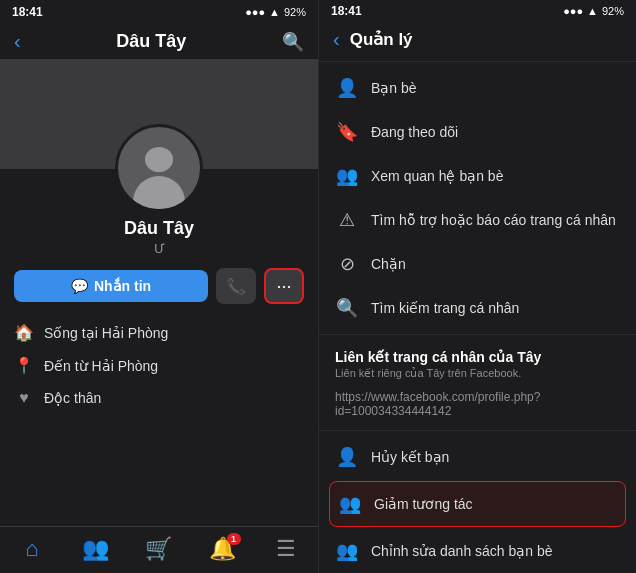  What do you see at coordinates (478, 88) in the screenshot?
I see `menu-item-friends: 👤 Bạn bè` at bounding box center [478, 88].